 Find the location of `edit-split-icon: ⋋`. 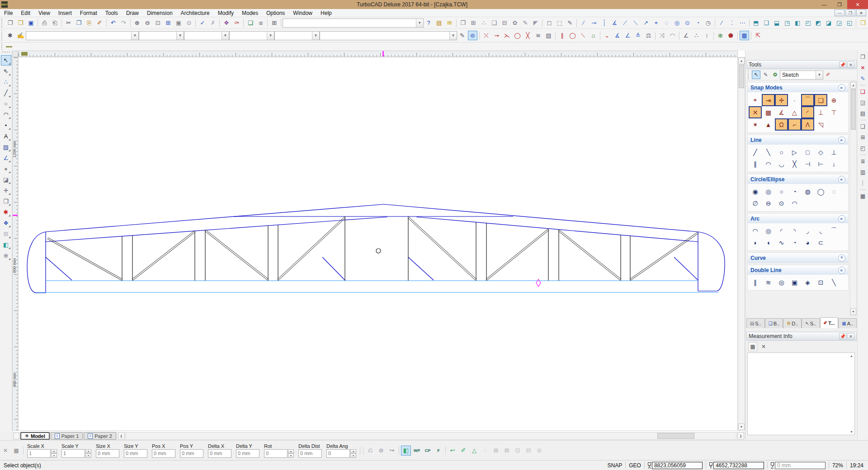

edit-split-icon: ⋋ is located at coordinates (507, 35).